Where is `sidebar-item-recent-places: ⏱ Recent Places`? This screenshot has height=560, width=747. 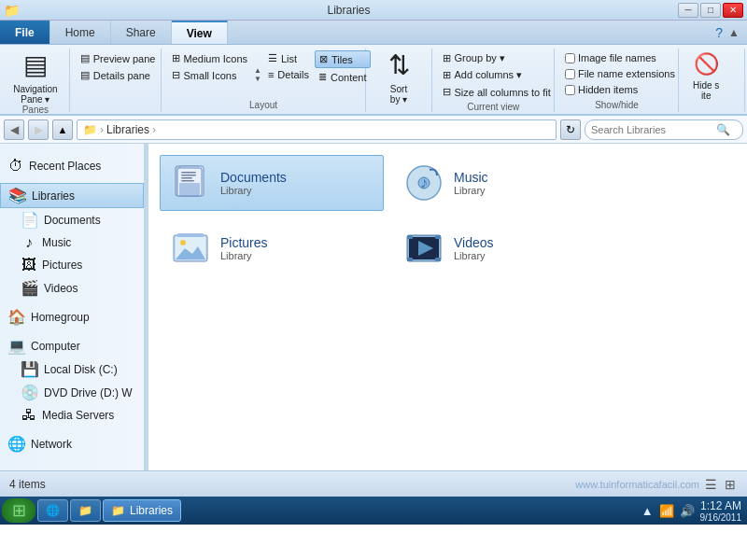
sidebar-item-recent-places: ⏱ Recent Places is located at coordinates (72, 166).